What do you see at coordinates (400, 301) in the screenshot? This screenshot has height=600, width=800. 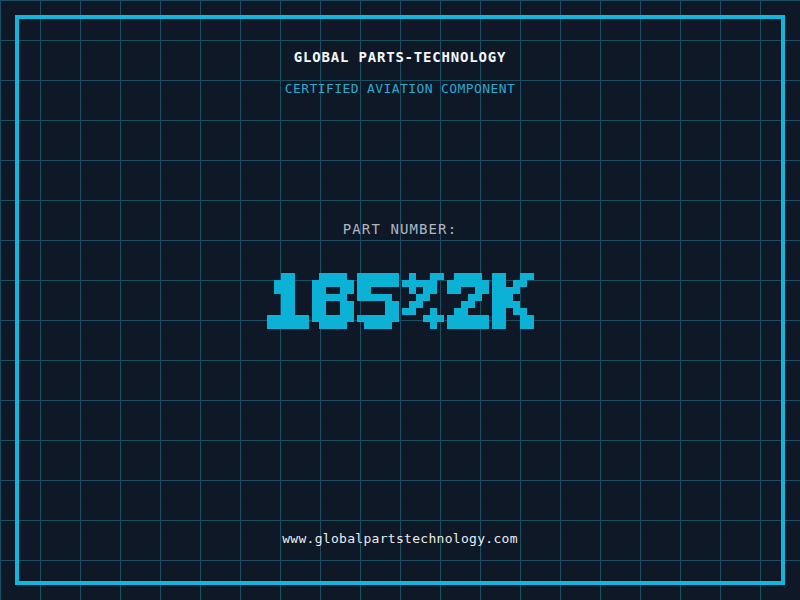 I see `part-number-display` at bounding box center [400, 301].